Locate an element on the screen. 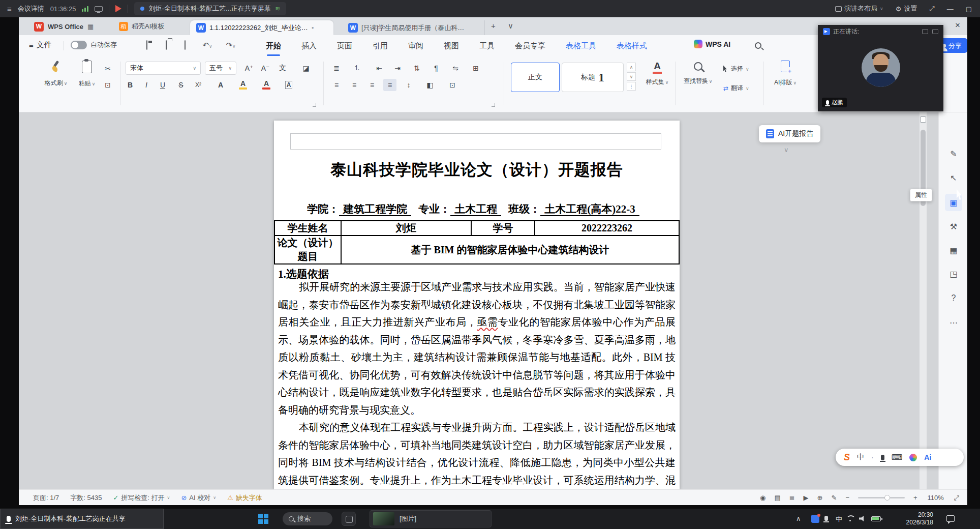  menu-会员专享: 会员专享 is located at coordinates (530, 46).